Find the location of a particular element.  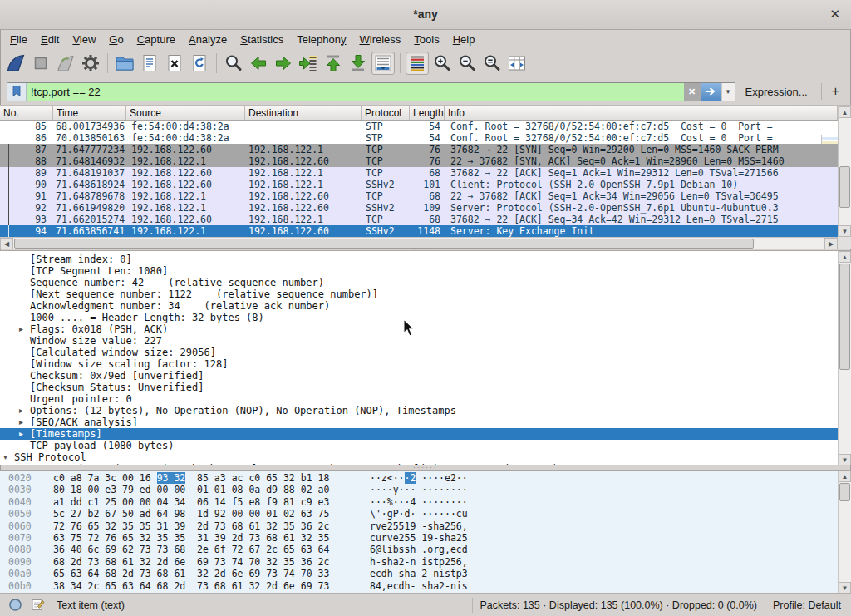

hex-row: 00a065 63 64 68 2d 73 68 61 32 2d 6e 69 … is located at coordinates (419, 574).